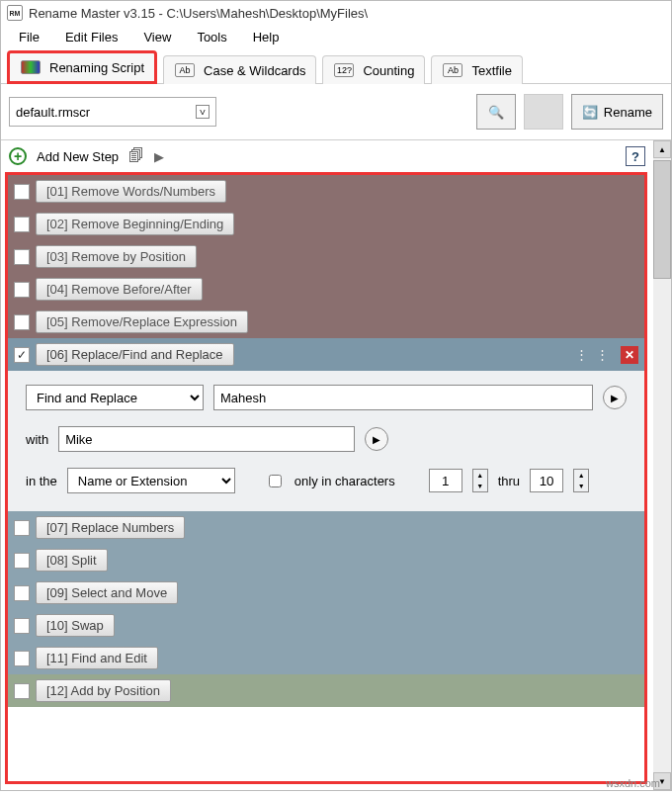 This screenshot has height=795, width=672. What do you see at coordinates (336, 38) in the screenshot?
I see `menu-bar: File Edit Files View Tools Help` at bounding box center [336, 38].